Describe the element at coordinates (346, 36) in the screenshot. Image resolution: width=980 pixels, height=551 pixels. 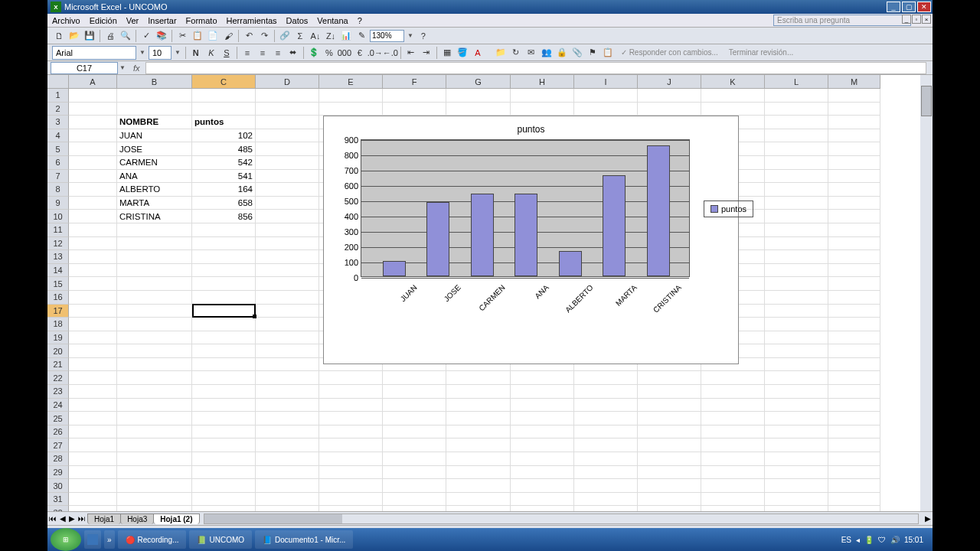
I see `chart-wizard-icon: 📊` at that location.